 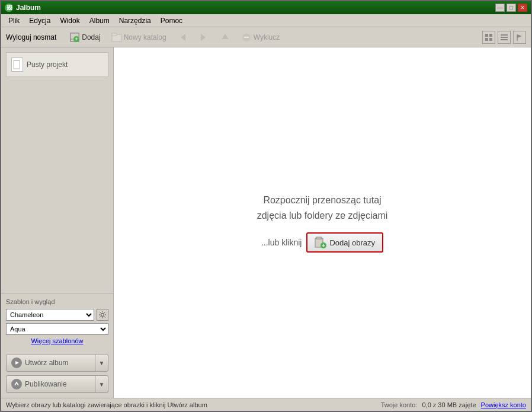 I want to click on create-album-icon, so click(x=17, y=363).